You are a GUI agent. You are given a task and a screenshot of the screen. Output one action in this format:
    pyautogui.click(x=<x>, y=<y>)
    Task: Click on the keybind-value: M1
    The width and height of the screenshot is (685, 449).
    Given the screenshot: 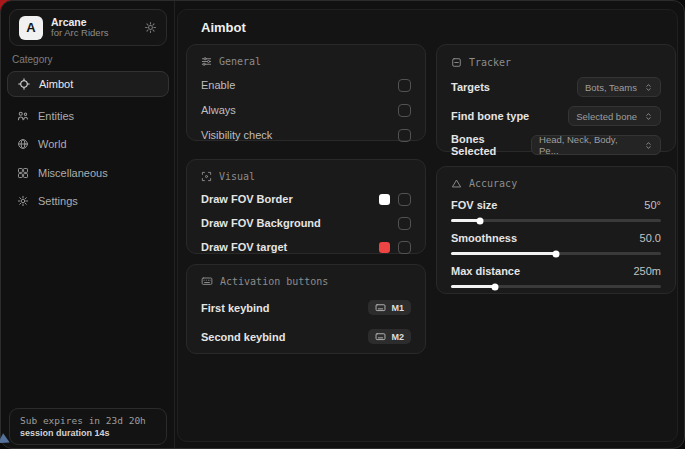 What is the action you would take?
    pyautogui.click(x=398, y=308)
    